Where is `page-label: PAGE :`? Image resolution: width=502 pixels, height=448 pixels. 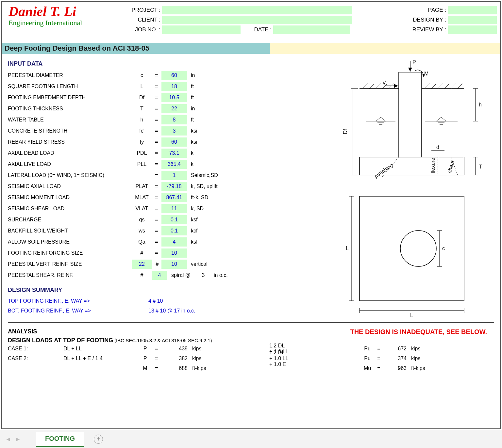
page-label: PAGE : is located at coordinates (405, 10).